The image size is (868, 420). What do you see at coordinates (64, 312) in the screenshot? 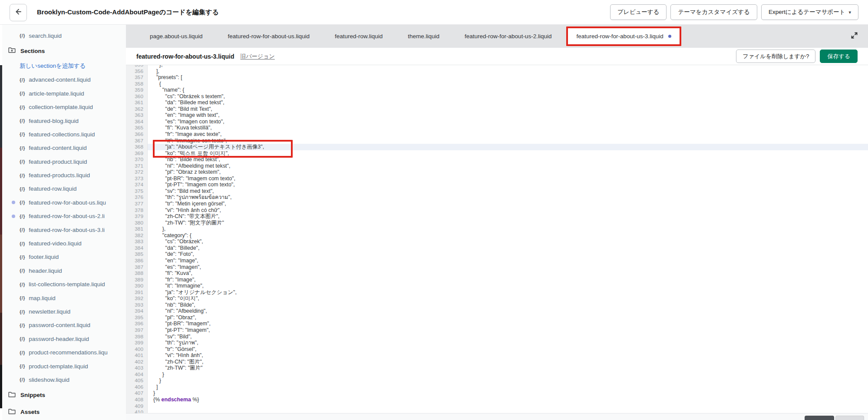
I see `sidebar-item-newsletter-liquid: {/}newsletter.liquid` at bounding box center [64, 312].